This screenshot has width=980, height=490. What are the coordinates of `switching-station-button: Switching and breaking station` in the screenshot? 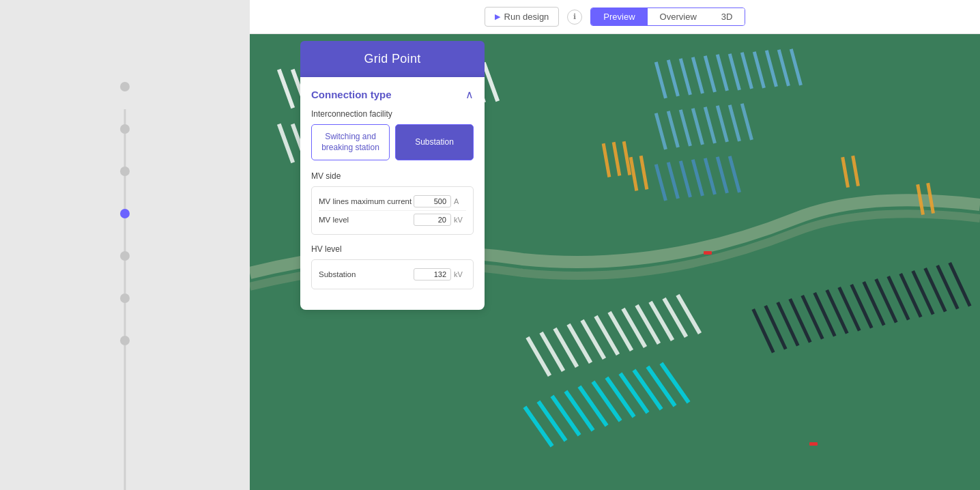 It's located at (351, 142).